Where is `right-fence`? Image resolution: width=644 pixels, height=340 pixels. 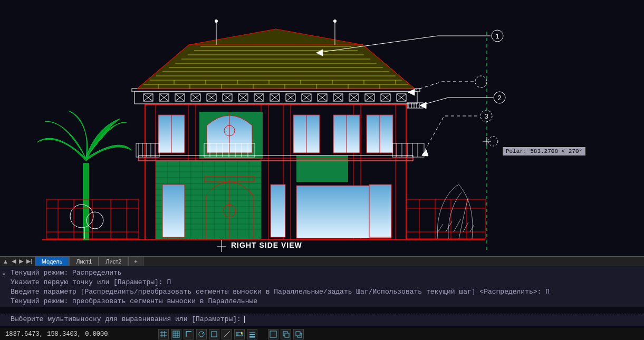 right-fence is located at coordinates (446, 219).